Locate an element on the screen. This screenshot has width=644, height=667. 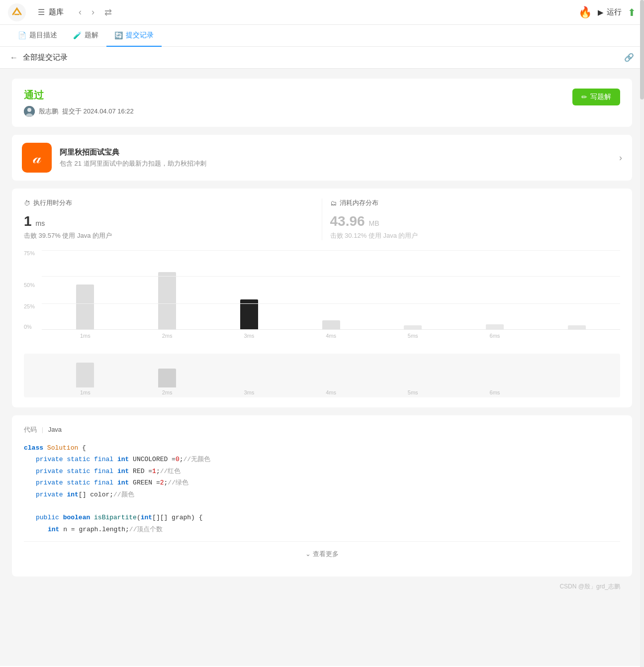
code-block: class Solution { private static final in… is located at coordinates (322, 488).